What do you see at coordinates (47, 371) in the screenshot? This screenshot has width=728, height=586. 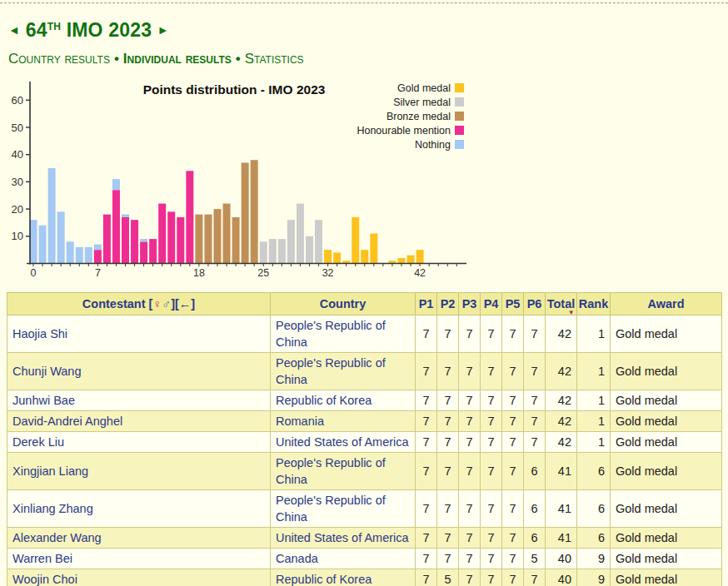 I see `contestant-link: Chunji Wang` at bounding box center [47, 371].